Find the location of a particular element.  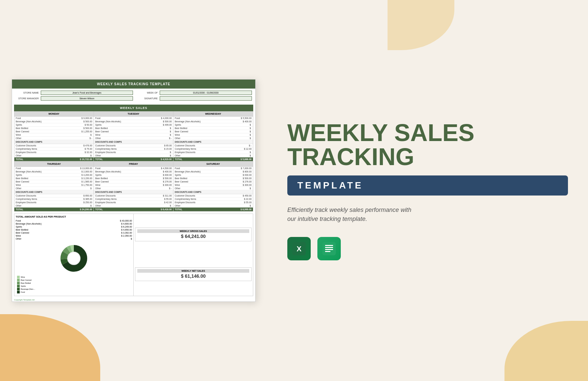

week-of-row: WEEK OF 01/01/2030 - 01/06/2030 is located at coordinates (193, 93).